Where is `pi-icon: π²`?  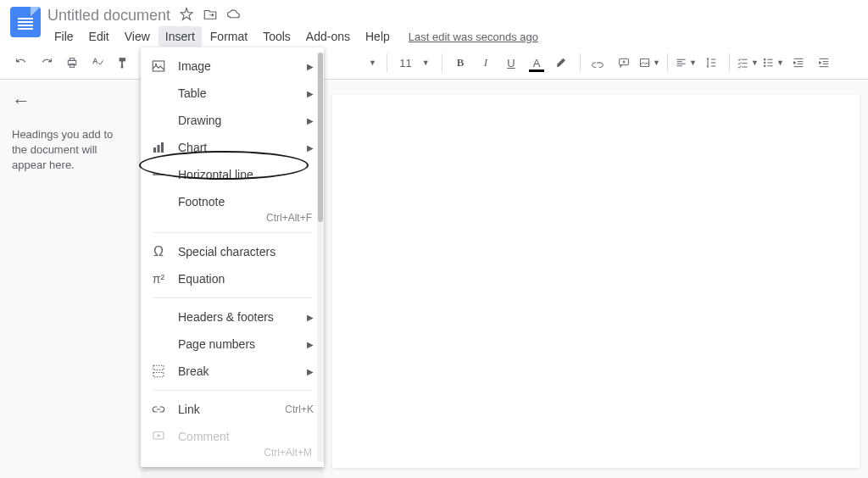 pi-icon: π² is located at coordinates (159, 279).